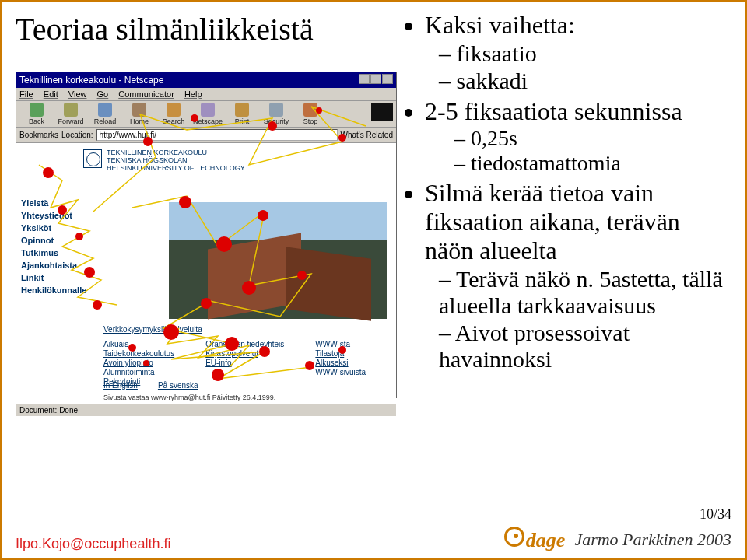 The image size is (747, 560). Describe the element at coordinates (93, 159) in the screenshot. I see `university-logo-icon` at that location.